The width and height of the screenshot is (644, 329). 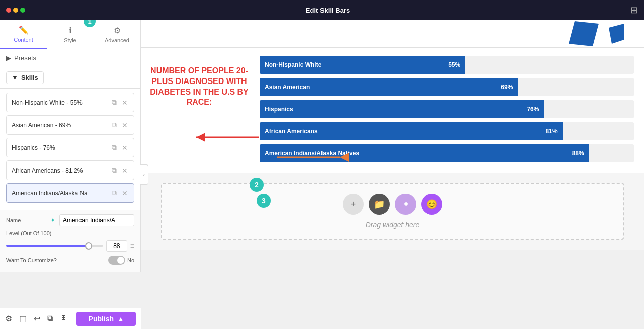 What do you see at coordinates (353, 204) in the screenshot?
I see `add-widget-button: +` at bounding box center [353, 204].